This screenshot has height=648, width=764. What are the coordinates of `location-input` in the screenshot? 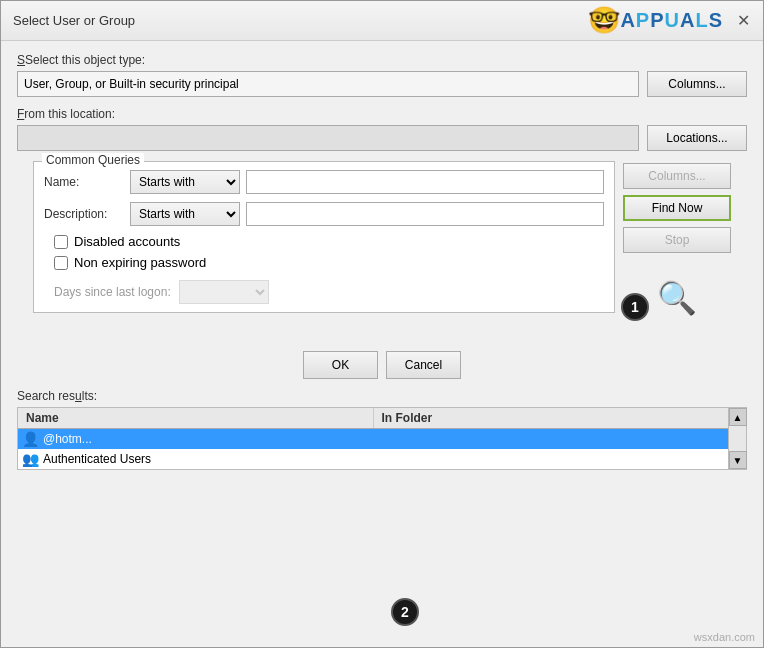 It's located at (328, 138).